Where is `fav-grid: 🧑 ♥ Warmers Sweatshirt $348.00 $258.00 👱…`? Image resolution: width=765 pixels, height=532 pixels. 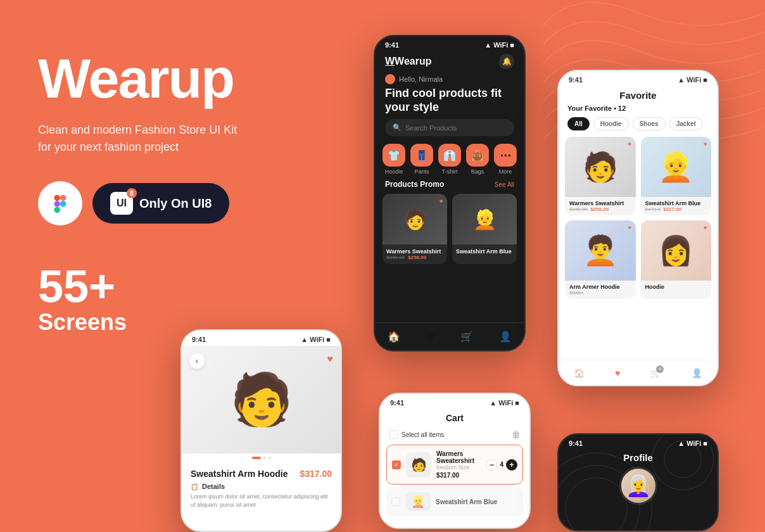 fav-grid: 🧑 ♥ Warmers Sweatshirt $348.00 $258.00 👱… is located at coordinates (638, 218).